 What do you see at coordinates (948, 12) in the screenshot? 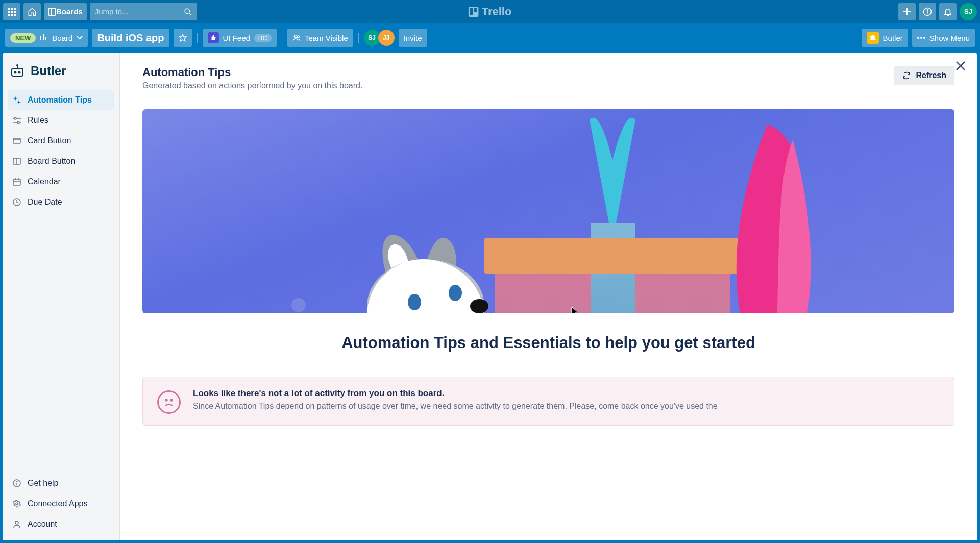
I see `bell-icon` at bounding box center [948, 12].